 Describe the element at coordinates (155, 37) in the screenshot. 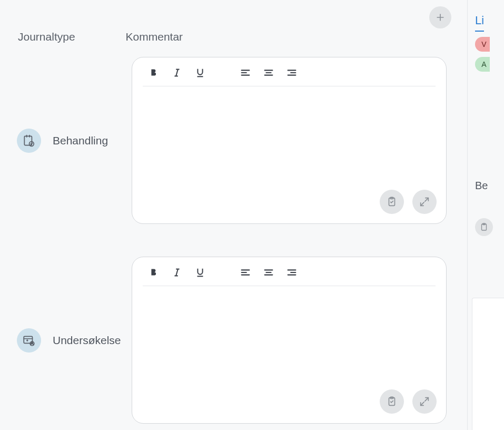

I see `header-kommentar: Kommentar` at that location.